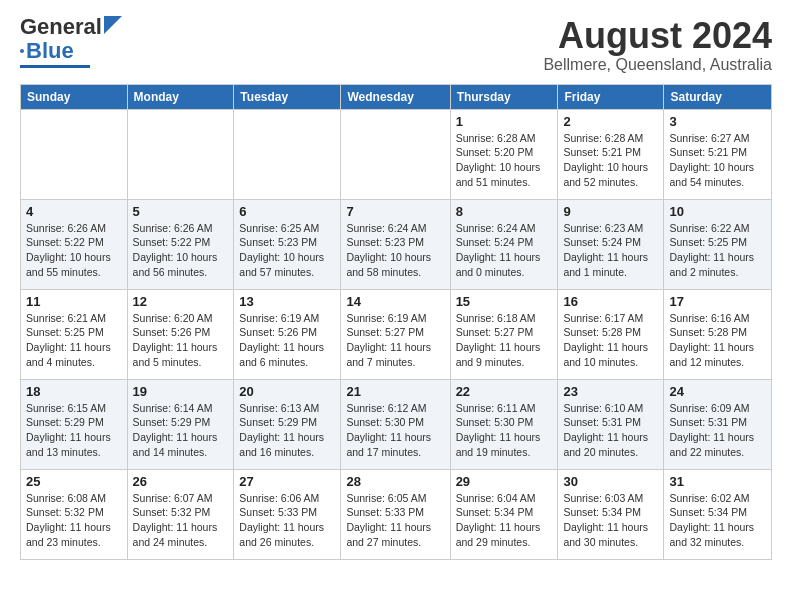  I want to click on day-info: Sunrise: 6:05 AM Sunset: 5:33 PM Dayligh…, so click(395, 520).